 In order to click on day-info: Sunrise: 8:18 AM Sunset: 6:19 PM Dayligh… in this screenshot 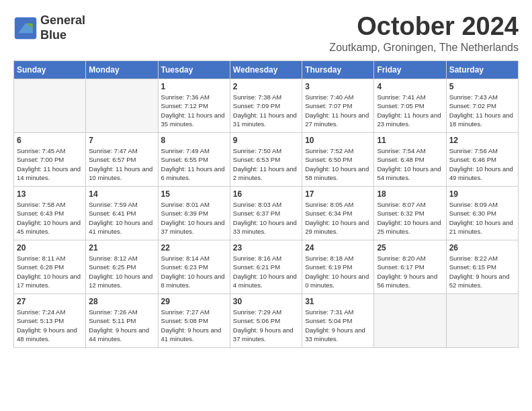, I will do `click(338, 271)`.